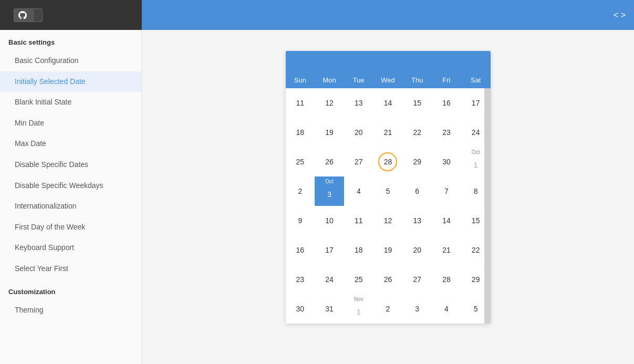 Image resolution: width=634 pixels, height=364 pixels. Describe the element at coordinates (620, 15) in the screenshot. I see `code-icon: < >` at that location.